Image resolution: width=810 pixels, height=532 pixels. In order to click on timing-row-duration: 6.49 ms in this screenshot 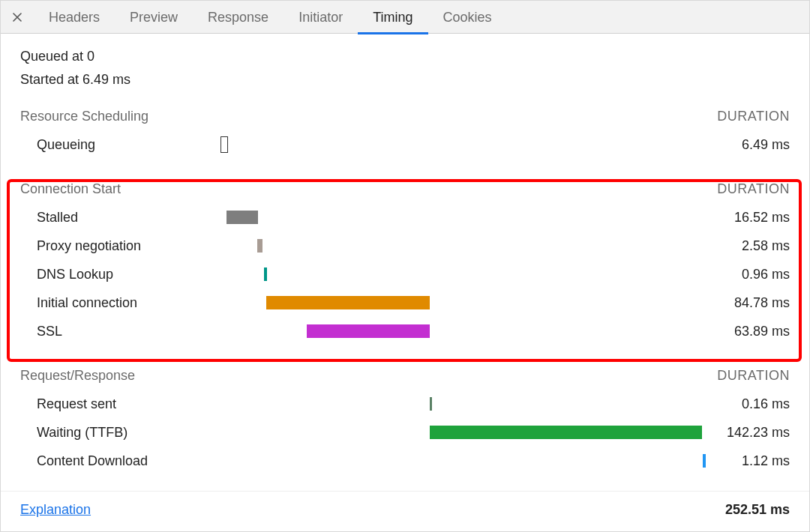, I will do `click(737, 145)`.